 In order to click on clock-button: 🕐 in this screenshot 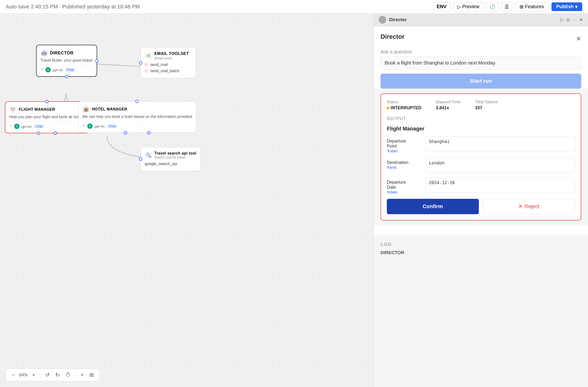, I will do `click(492, 7)`.